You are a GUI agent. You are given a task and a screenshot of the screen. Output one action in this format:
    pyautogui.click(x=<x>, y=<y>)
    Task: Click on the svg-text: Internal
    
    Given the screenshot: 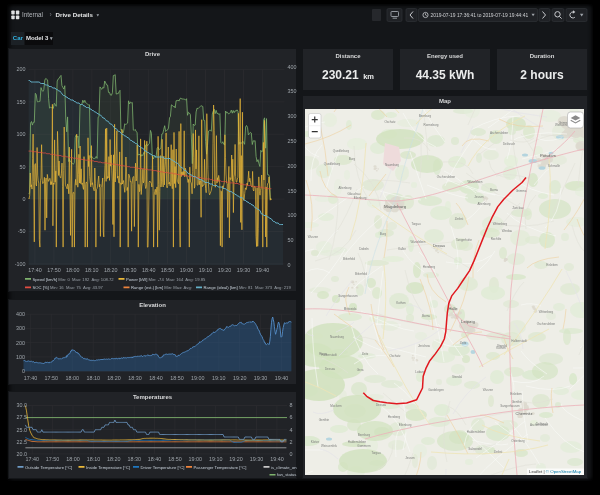 What is the action you would take?
    pyautogui.click(x=32, y=14)
    